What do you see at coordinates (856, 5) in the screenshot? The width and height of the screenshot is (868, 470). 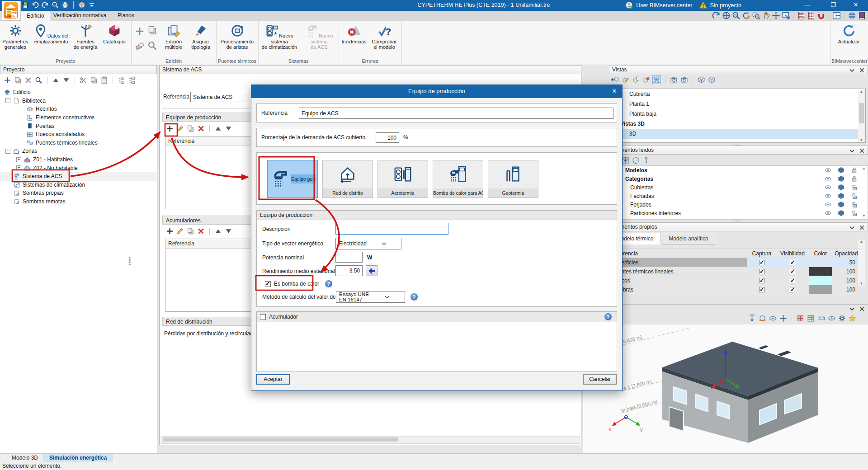 I see `close-button: ✕` at bounding box center [856, 5].